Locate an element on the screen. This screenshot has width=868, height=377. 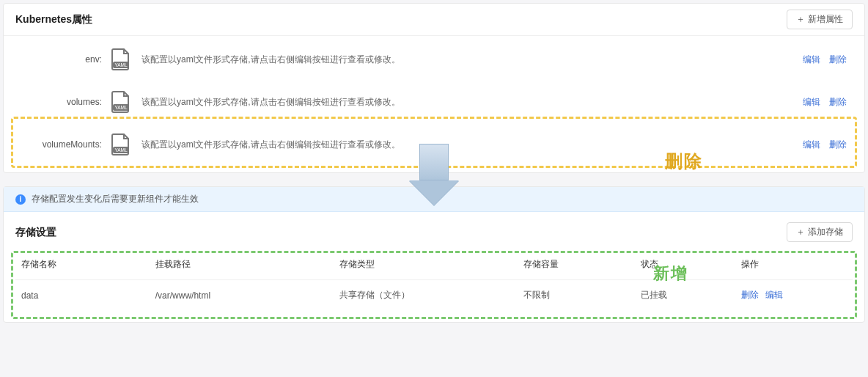
add-storage-button: ＋ 添加存储 is located at coordinates (820, 232).